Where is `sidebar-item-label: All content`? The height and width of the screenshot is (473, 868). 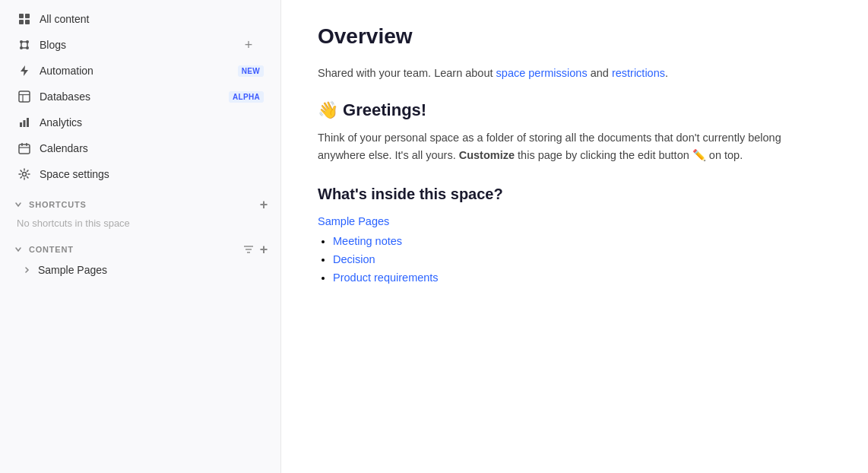 sidebar-item-label: All content is located at coordinates (152, 19).